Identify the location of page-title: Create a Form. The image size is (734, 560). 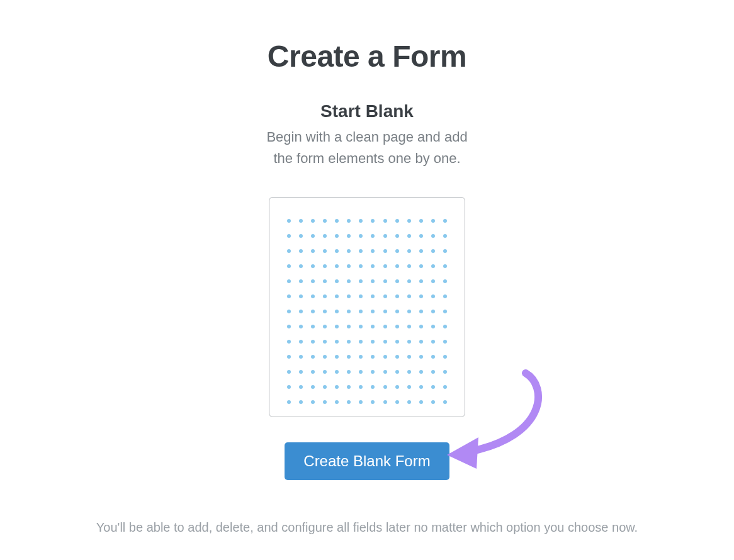
(367, 57).